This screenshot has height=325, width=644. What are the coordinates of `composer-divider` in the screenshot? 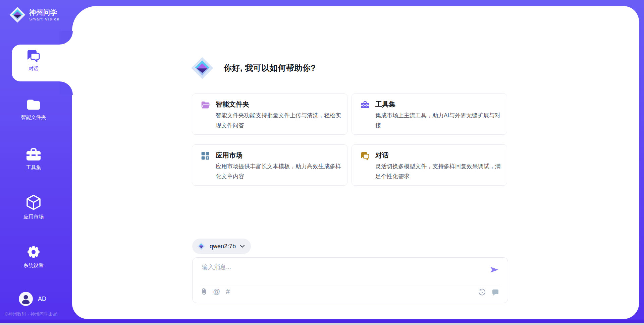 It's located at (350, 285).